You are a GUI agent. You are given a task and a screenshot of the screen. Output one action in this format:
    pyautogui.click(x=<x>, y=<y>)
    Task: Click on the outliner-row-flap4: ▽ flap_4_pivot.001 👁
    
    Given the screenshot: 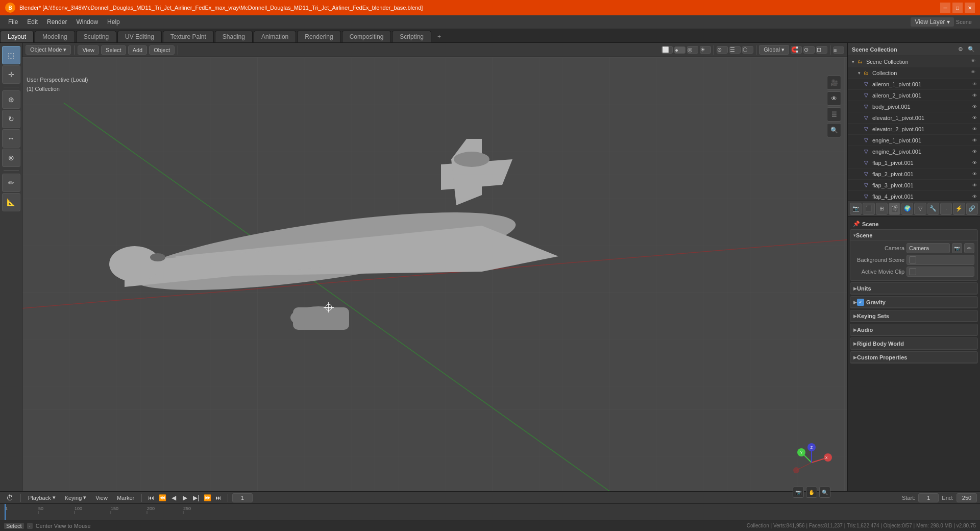 What is the action you would take?
    pyautogui.click(x=914, y=196)
    